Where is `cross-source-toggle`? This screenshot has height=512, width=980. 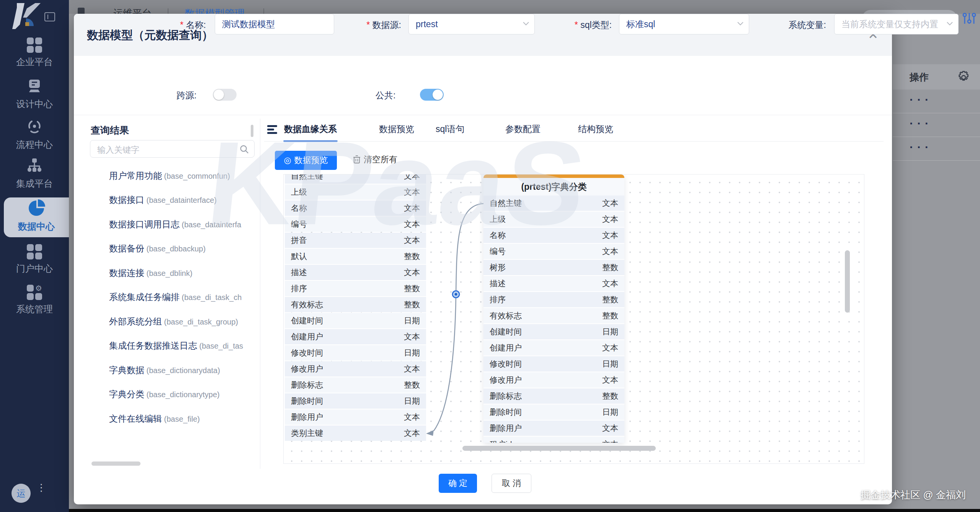 cross-source-toggle is located at coordinates (225, 95).